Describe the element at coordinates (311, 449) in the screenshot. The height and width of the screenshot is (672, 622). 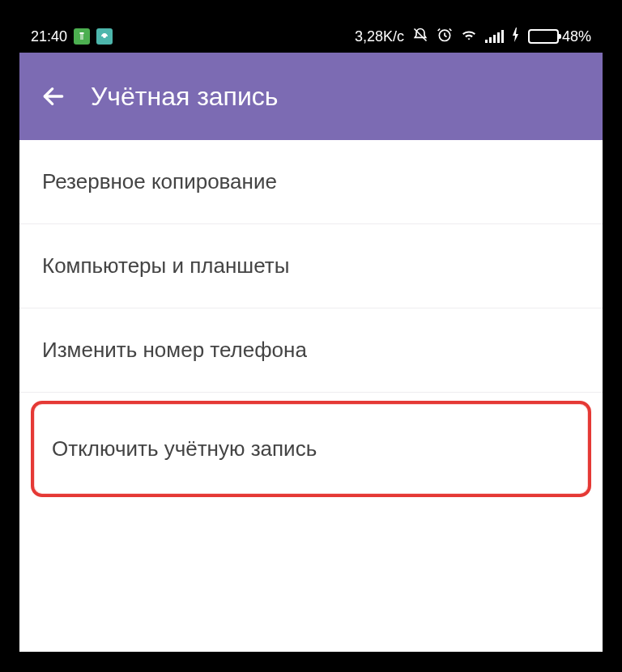
I see `settings-item-deactivate: Отключить учётную запись` at that location.